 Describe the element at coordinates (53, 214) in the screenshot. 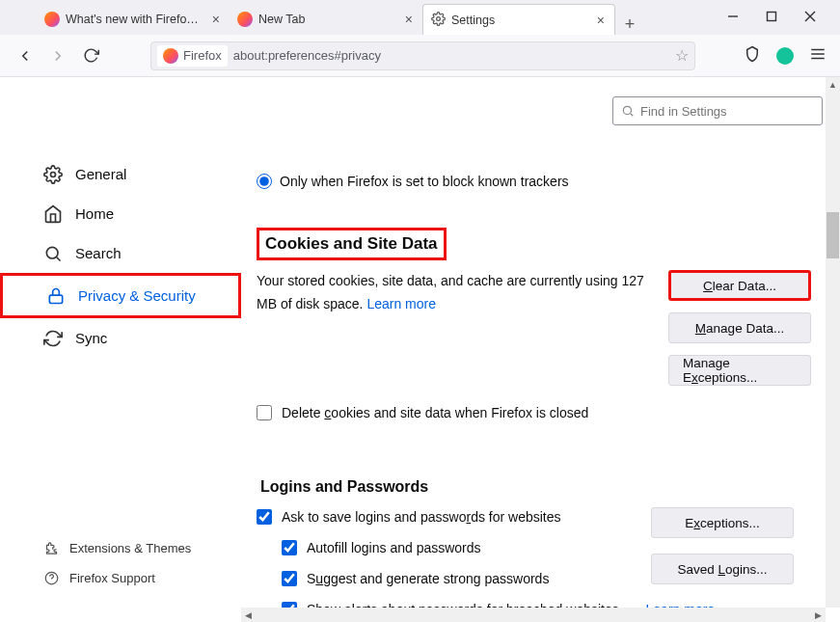

I see `home-icon` at that location.